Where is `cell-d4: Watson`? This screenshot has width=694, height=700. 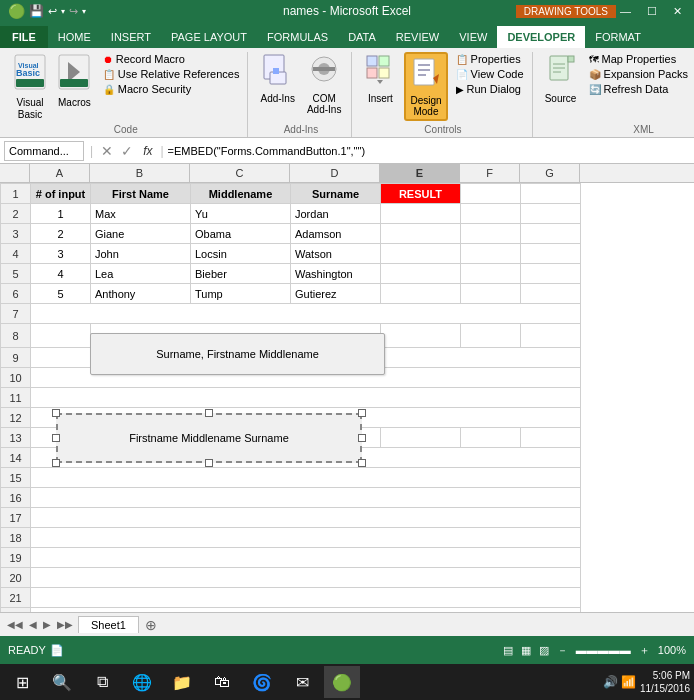
cell-d4: Watson is located at coordinates (336, 254).